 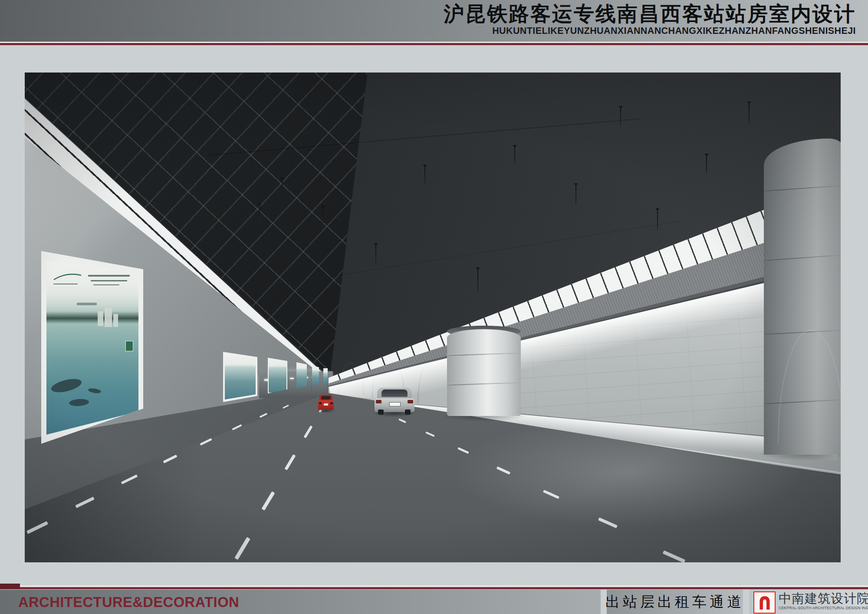 What do you see at coordinates (650, 31) in the screenshot?
I see `page-title-pinyin: HUKUNTIELIKEYUNZHUANXIANNANCHANGXIKEZHAN…` at bounding box center [650, 31].